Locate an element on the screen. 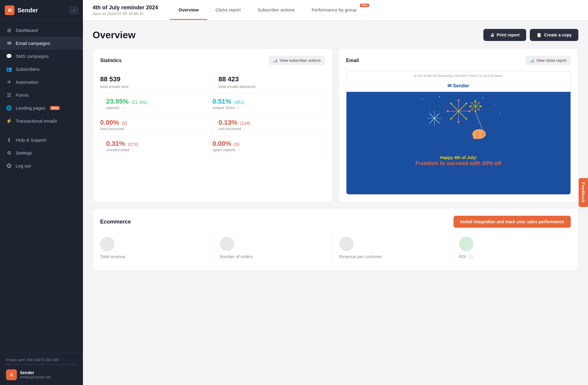 This screenshot has height=385, width=588. statistics-card-title: Statistics is located at coordinates (111, 61).